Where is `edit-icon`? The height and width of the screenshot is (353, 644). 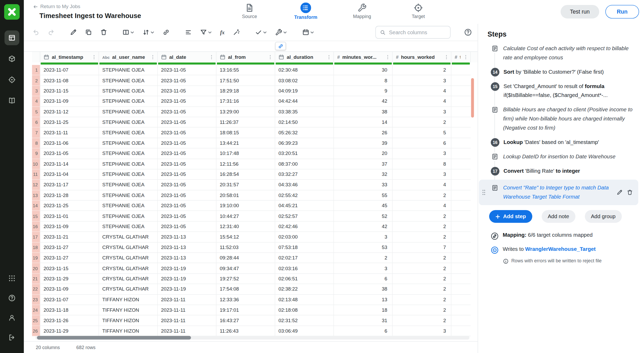
edit-icon is located at coordinates (620, 193).